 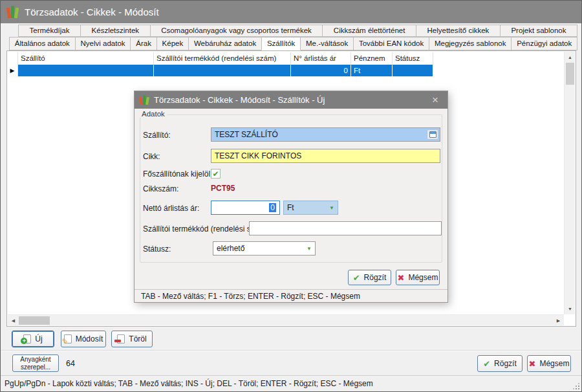 I want to click on main-supplier-label: Főszállítónak kijelöl:, so click(x=177, y=174).